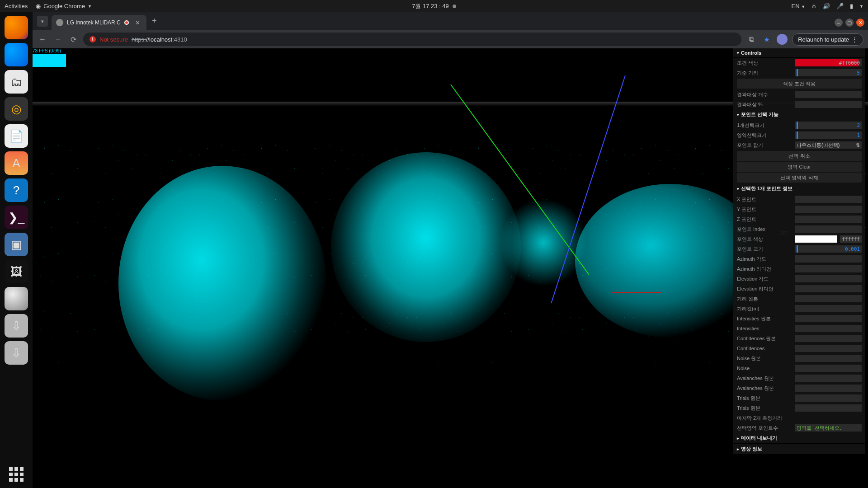  I want to click on cancel-selection-button: 선택 취소, so click(799, 156).